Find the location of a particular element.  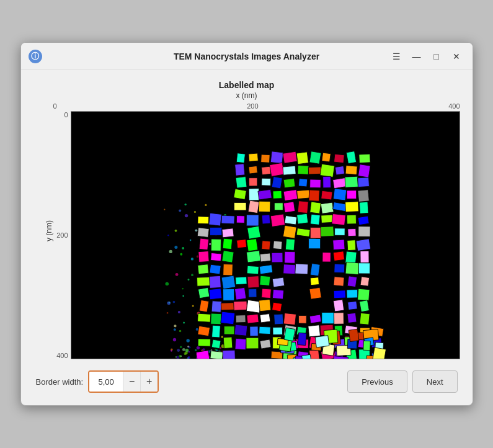

window-title: TEM Nanocrystals Images Analyzer is located at coordinates (247, 56).